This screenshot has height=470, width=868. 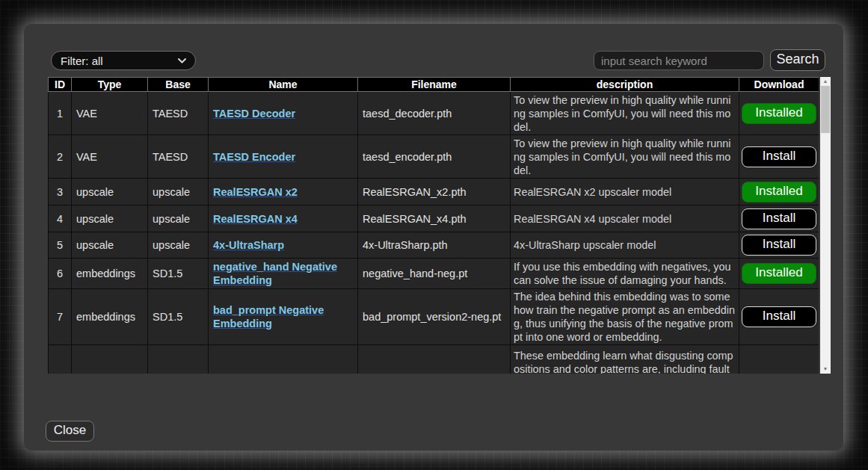 I want to click on table-row: 2VAETAESDTAESD Encodertaesd_encoder.pthT…, so click(x=434, y=157).